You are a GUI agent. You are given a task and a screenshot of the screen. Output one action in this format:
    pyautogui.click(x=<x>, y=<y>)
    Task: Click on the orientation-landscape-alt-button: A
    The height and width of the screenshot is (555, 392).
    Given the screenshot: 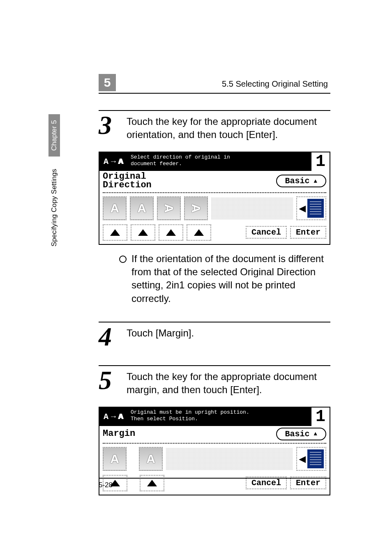 What is the action you would take?
    pyautogui.click(x=196, y=208)
    